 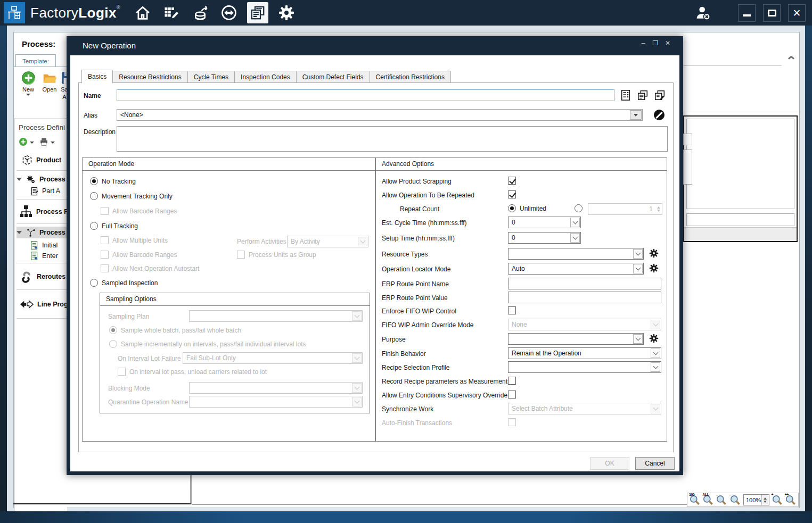 What do you see at coordinates (42, 233) in the screenshot?
I see `tree-item-process-selected: Process` at bounding box center [42, 233].